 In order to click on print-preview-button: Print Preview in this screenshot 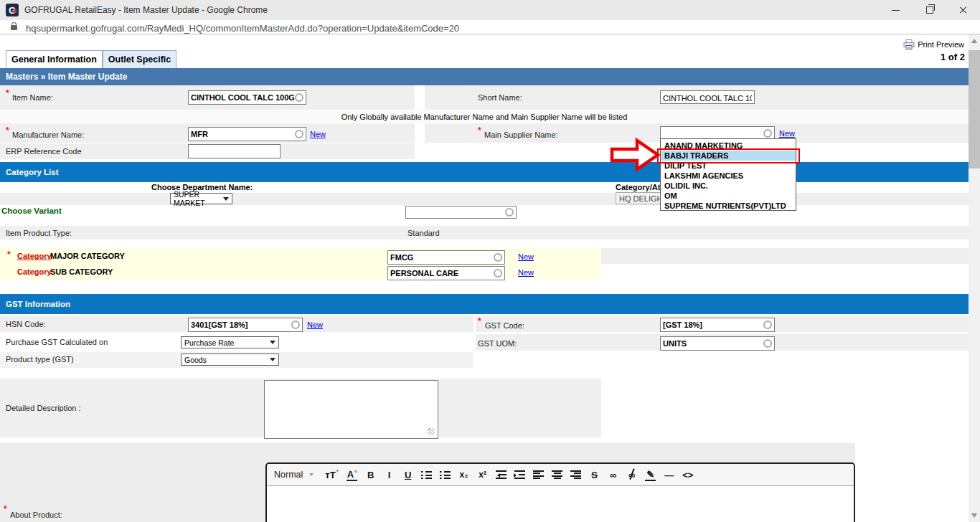, I will do `click(934, 44)`.